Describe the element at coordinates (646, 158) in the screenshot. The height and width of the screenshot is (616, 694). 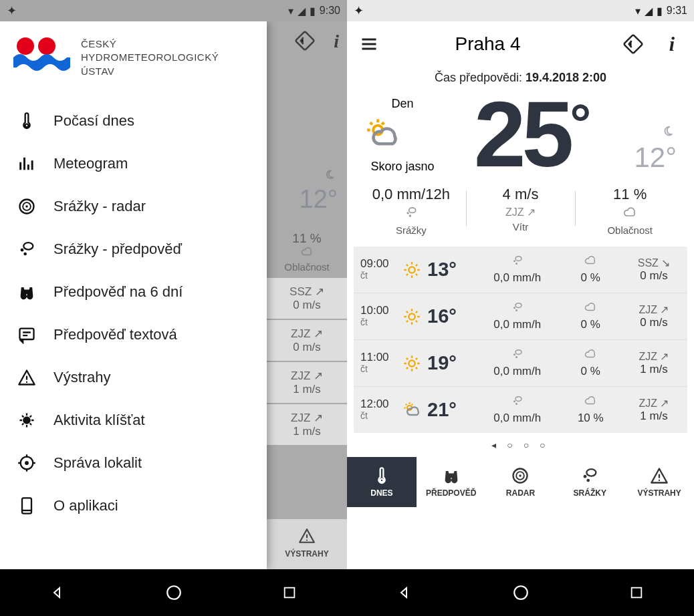
I see `night-temperature: 12°` at that location.